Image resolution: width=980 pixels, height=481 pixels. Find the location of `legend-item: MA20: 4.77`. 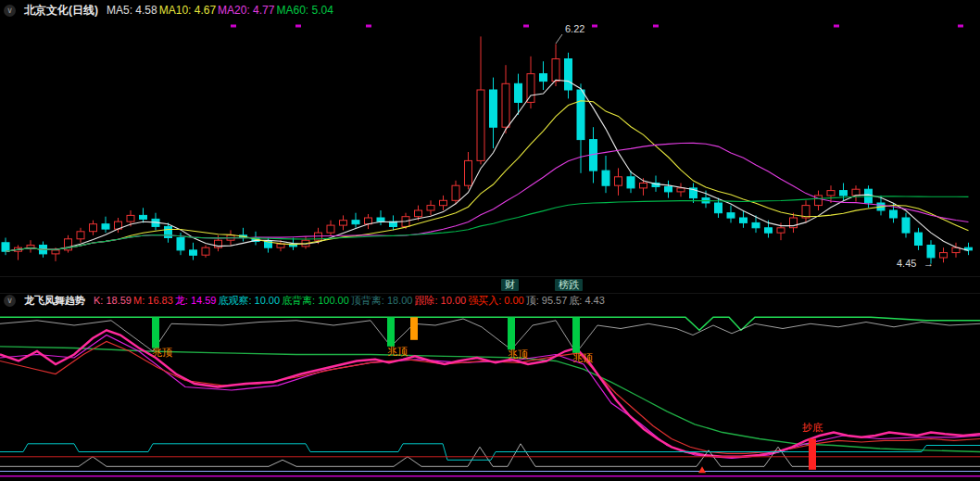

legend-item: MA20: 4.77 is located at coordinates (246, 10).